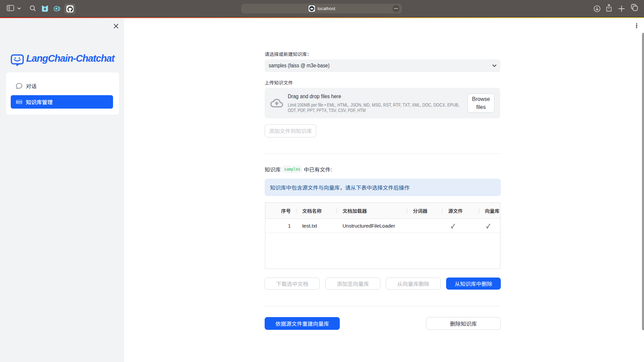 This screenshot has width=644, height=362. Describe the element at coordinates (382, 103) in the screenshot. I see `file-dropzone: Drag and drop files here Limit 200MB per…` at that location.